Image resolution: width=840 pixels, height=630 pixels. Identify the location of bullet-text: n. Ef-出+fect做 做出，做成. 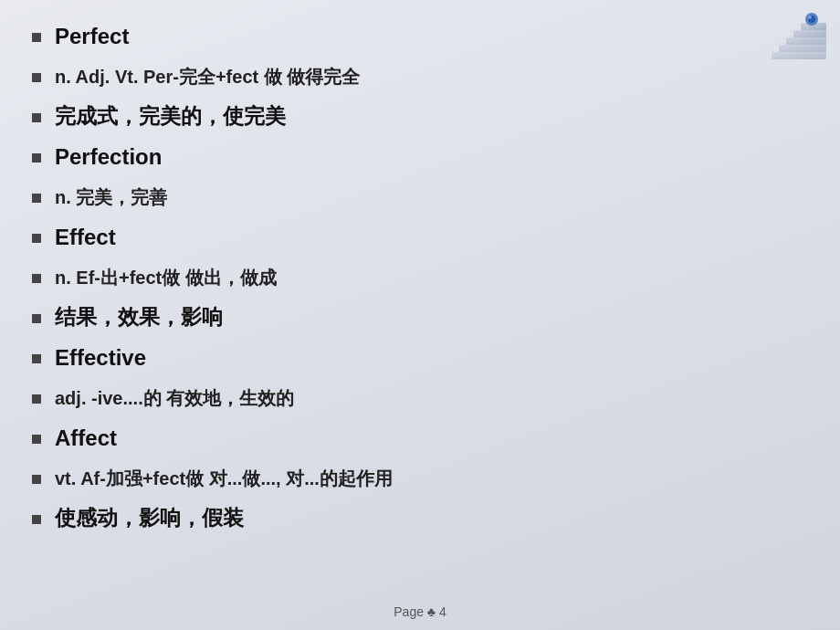
(166, 278).